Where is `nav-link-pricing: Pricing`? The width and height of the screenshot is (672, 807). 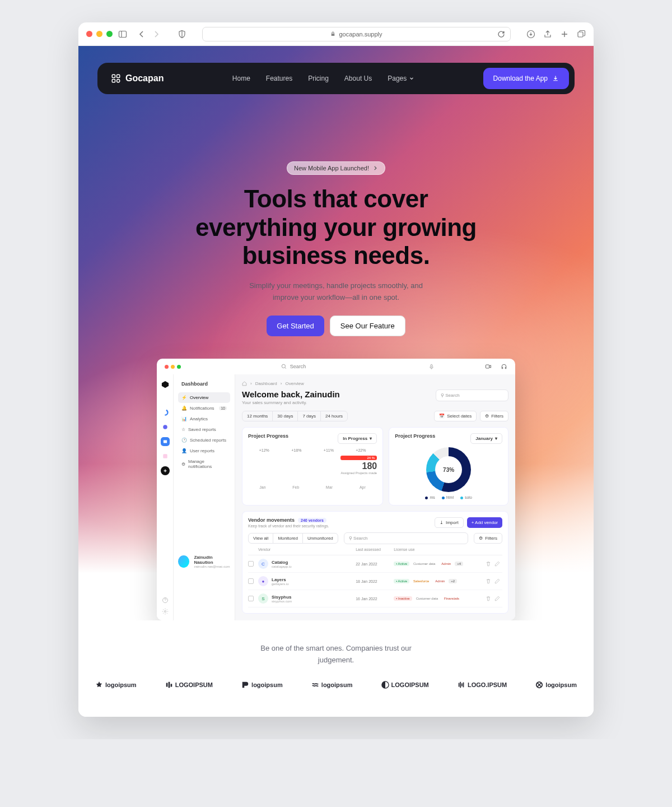 nav-link-pricing: Pricing is located at coordinates (318, 78).